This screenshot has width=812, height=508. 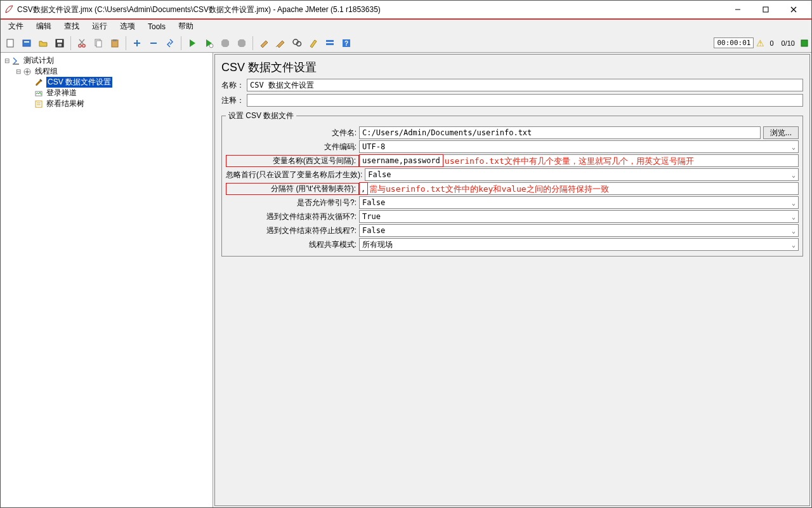 What do you see at coordinates (401, 161) in the screenshot?
I see `varnames-input: username,password` at bounding box center [401, 161].